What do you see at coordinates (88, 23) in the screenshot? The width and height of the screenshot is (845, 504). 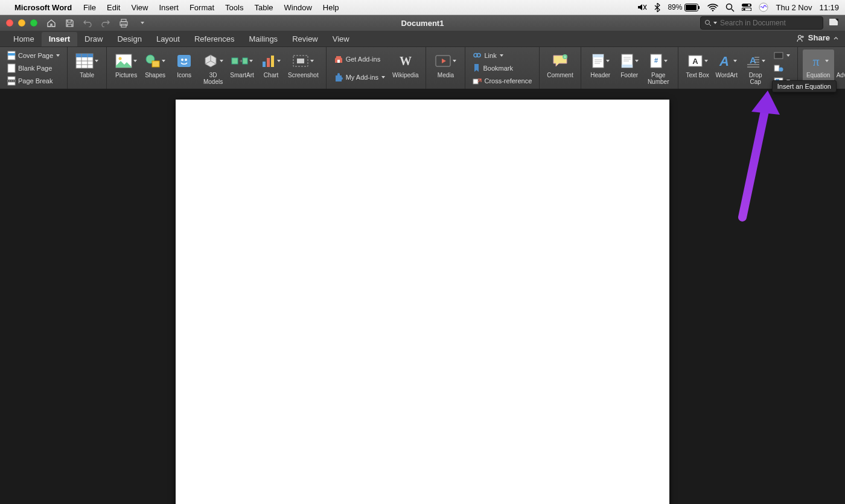 I see `undo-icon` at bounding box center [88, 23].